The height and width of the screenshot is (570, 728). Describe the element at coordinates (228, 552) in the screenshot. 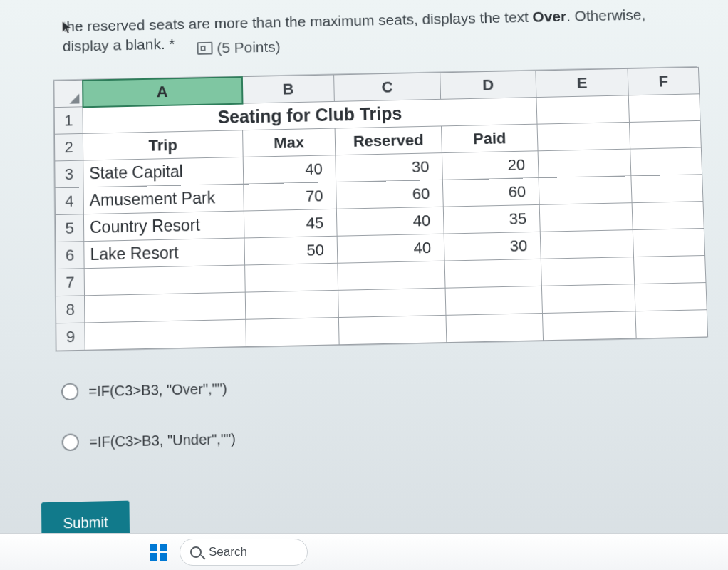

I see `search-placeholder: Search` at that location.